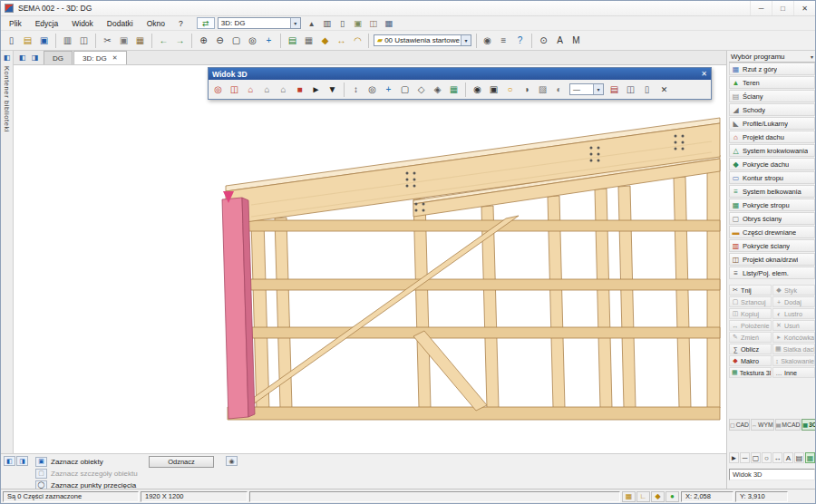  What do you see at coordinates (83, 41) in the screenshot?
I see `print-preview-icon: ◫` at bounding box center [83, 41].